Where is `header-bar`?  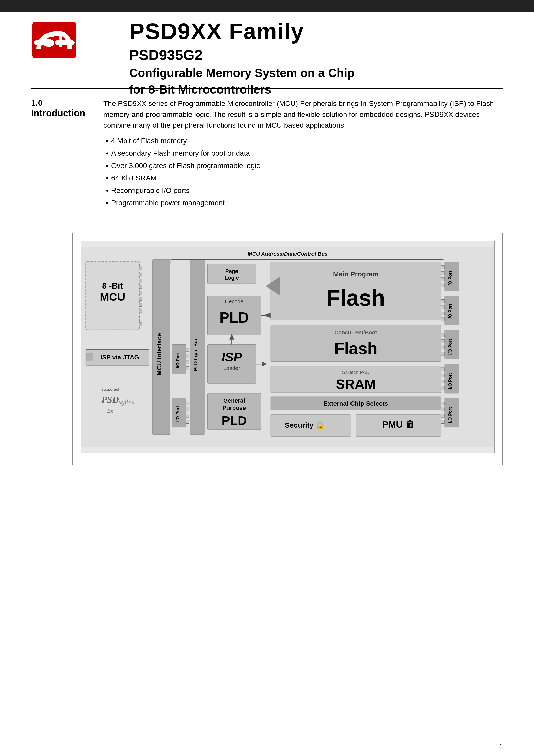 header-bar is located at coordinates (267, 6).